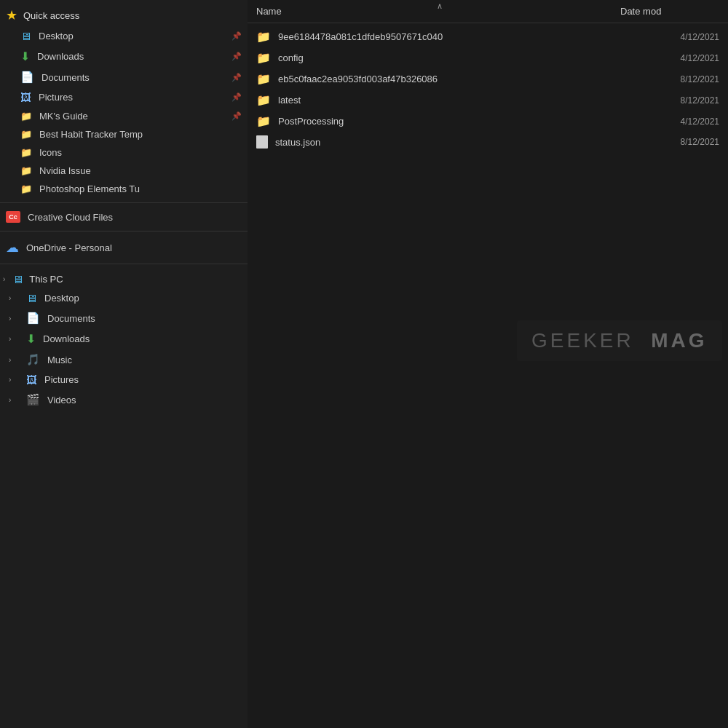 The height and width of the screenshot is (728, 728). Describe the element at coordinates (124, 318) in the screenshot. I see `sidebar-item-documents-pc: › 📄 Documents` at that location.